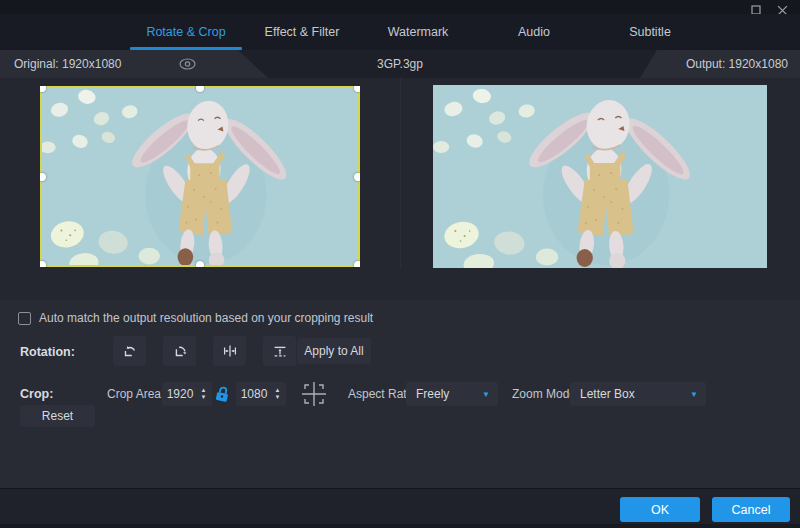 This screenshot has height=528, width=800. I want to click on crop-height-field: 1080 ▲ ▼, so click(261, 394).